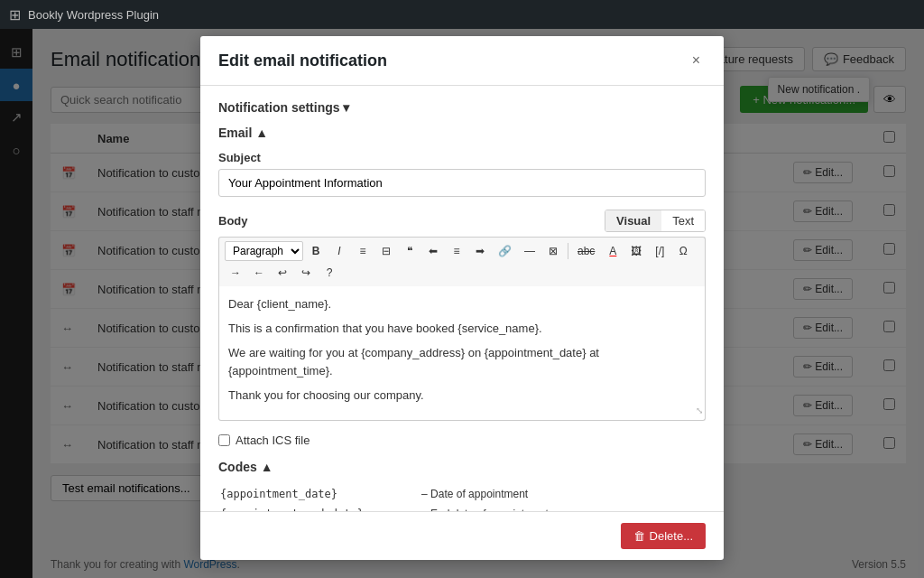  What do you see at coordinates (410, 251) in the screenshot?
I see `blockquote-button: ❝` at bounding box center [410, 251].